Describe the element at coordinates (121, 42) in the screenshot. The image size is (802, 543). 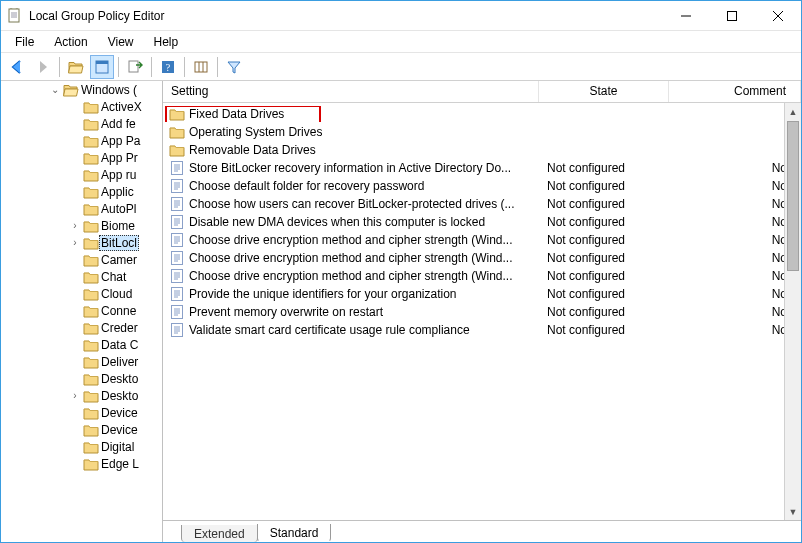
I see `menu-view: View` at that location.